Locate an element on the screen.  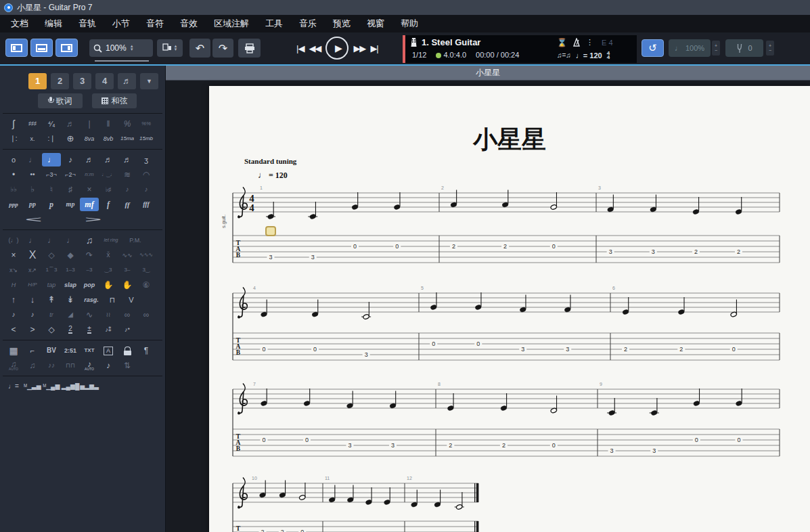
zoom-spinner: ▲▼ is located at coordinates (132, 48).